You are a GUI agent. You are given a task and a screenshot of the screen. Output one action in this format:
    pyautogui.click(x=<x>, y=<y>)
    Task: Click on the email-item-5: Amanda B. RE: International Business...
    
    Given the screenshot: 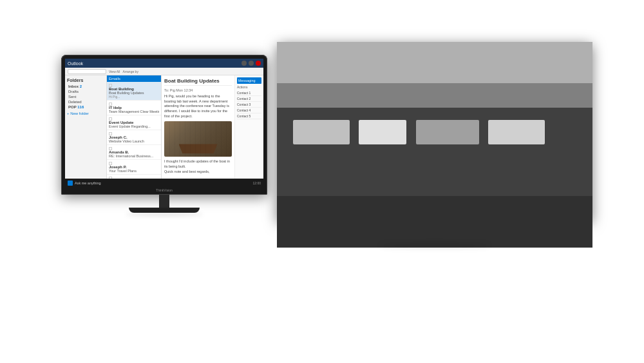 What is the action you would take?
    pyautogui.click(x=134, y=152)
    